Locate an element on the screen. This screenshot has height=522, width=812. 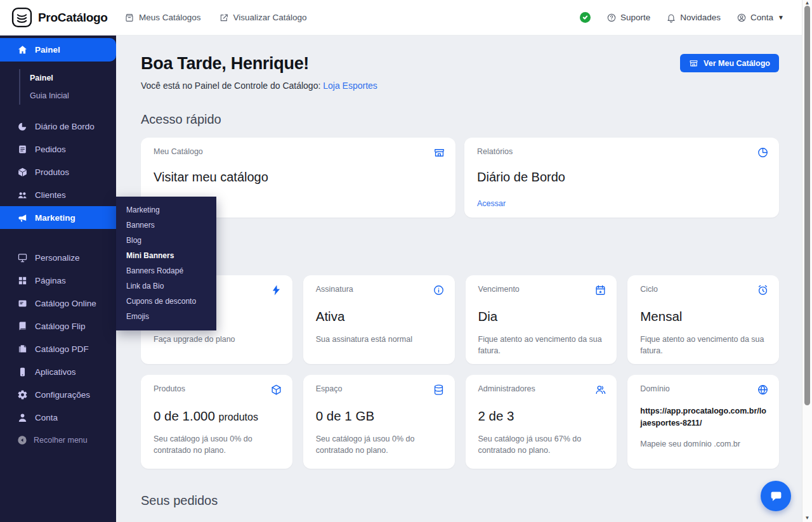
card-value: Ativa is located at coordinates (379, 316).